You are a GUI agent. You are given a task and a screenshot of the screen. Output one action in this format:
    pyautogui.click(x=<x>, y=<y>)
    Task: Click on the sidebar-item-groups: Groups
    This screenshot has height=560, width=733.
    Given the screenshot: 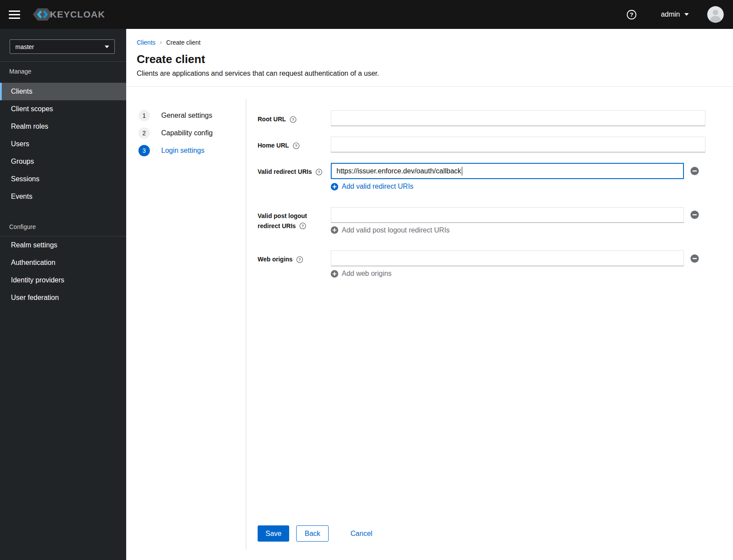 What is the action you would take?
    pyautogui.click(x=63, y=162)
    